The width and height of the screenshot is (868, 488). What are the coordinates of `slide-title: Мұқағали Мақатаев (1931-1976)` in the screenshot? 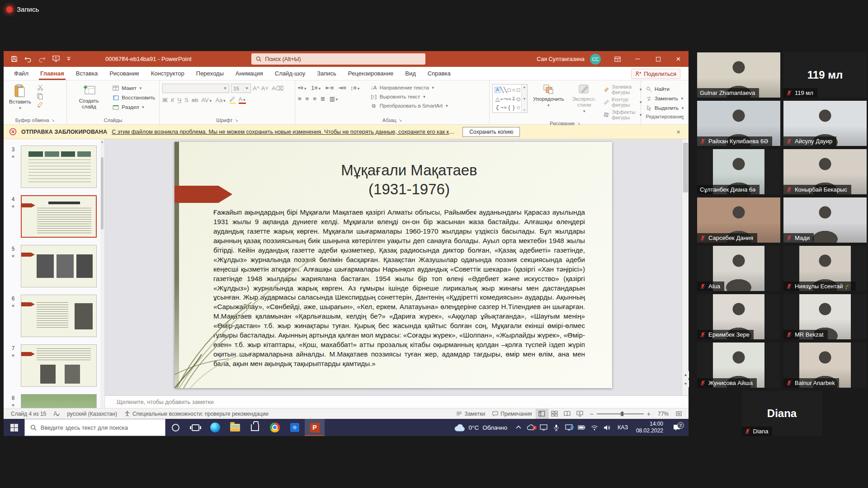 It's located at (409, 180).